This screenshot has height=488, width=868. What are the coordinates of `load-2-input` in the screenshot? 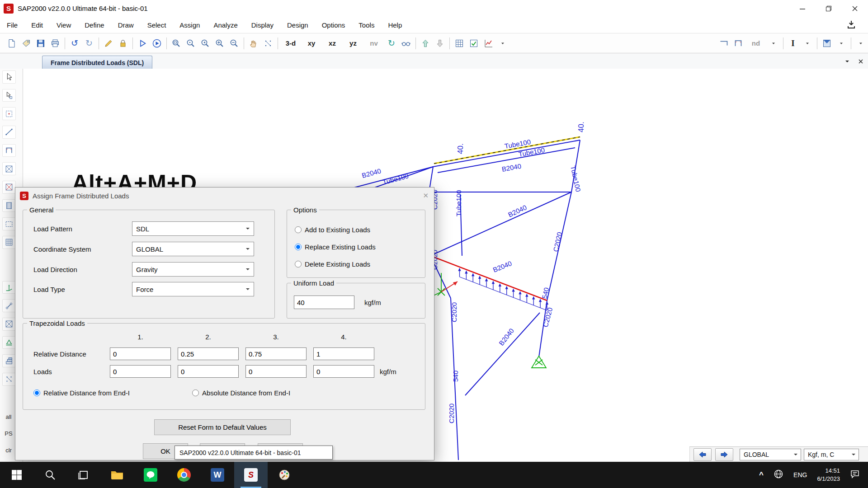 It's located at (208, 371).